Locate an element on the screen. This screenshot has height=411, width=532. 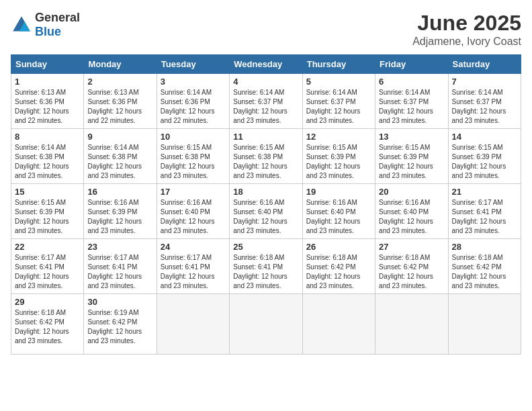
logo: General Blue is located at coordinates (46, 25).